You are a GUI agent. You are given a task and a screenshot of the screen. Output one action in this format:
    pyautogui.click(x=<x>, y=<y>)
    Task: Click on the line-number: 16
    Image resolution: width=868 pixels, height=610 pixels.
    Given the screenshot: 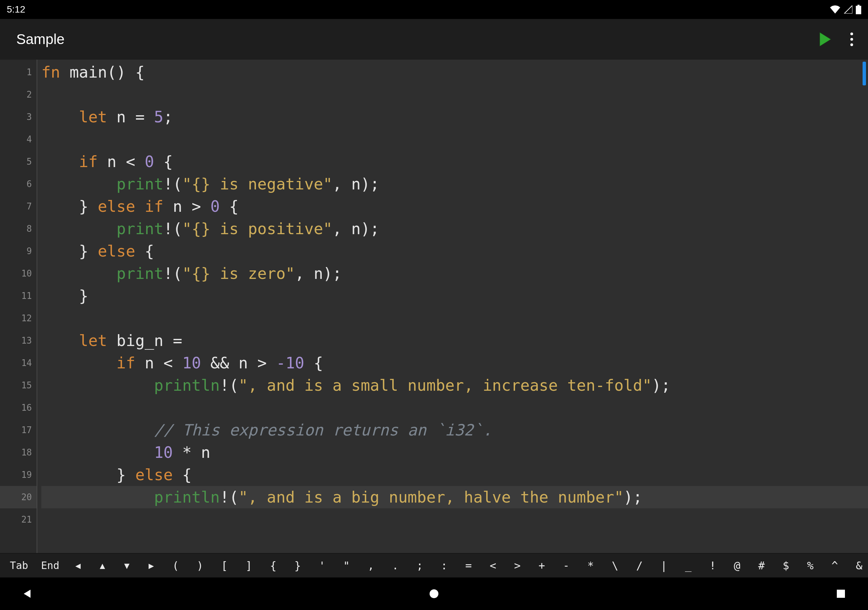 What is the action you would take?
    pyautogui.click(x=18, y=407)
    